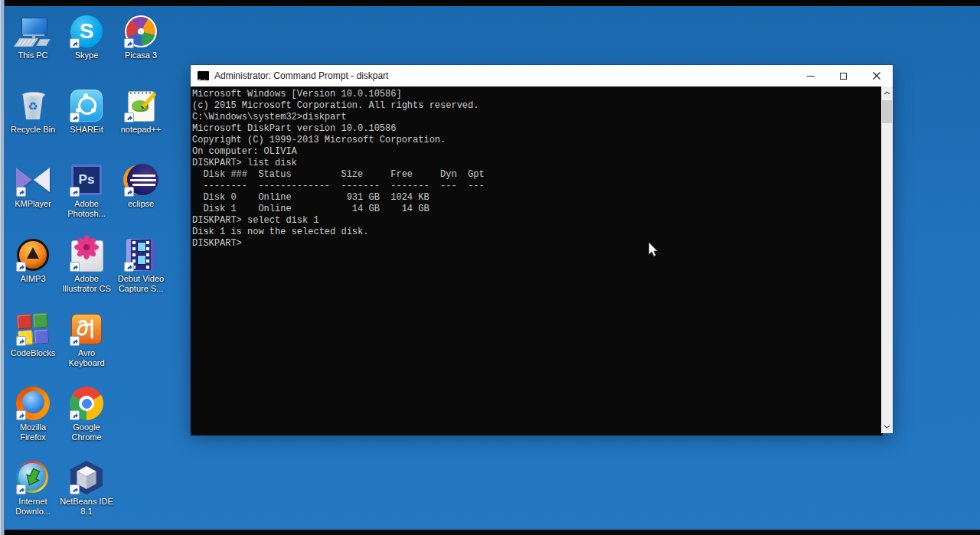 This screenshot has height=535, width=980. Describe the element at coordinates (141, 31) in the screenshot. I see `picasa-icon` at that location.